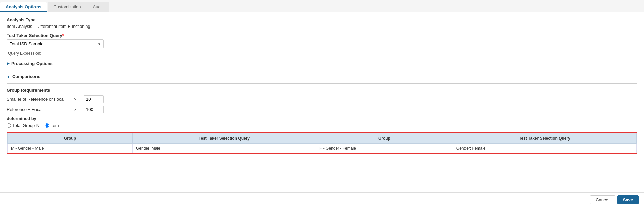  What do you see at coordinates (79, 99) in the screenshot?
I see `gr-operator-1: >=` at bounding box center [79, 99].